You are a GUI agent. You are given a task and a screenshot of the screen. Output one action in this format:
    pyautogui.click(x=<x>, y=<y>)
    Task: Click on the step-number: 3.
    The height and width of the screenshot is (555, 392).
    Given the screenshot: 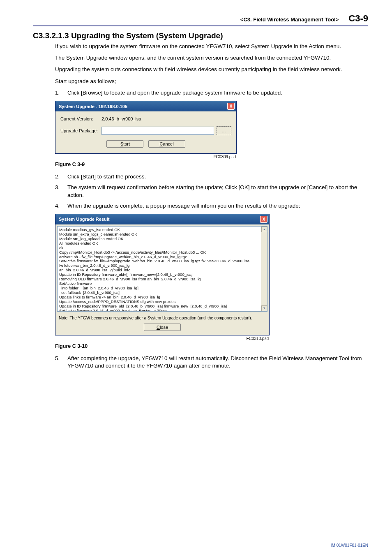 What is the action you would take?
    pyautogui.click(x=61, y=191)
    